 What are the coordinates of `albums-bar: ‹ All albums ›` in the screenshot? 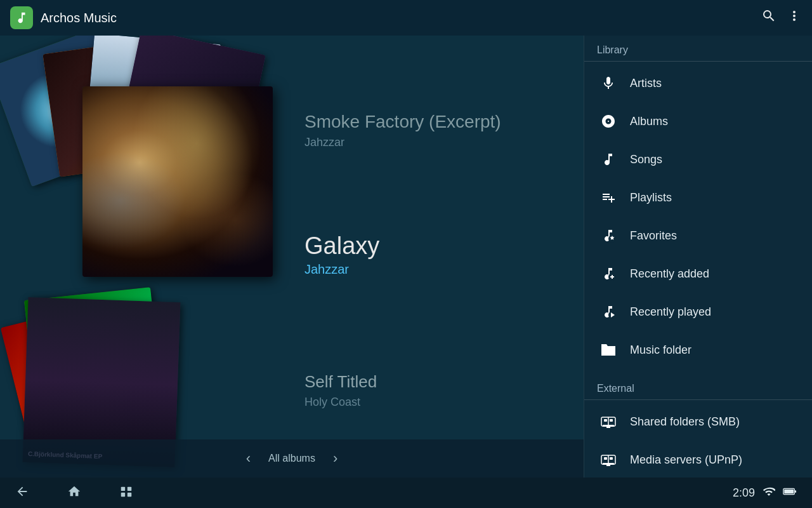 It's located at (292, 458).